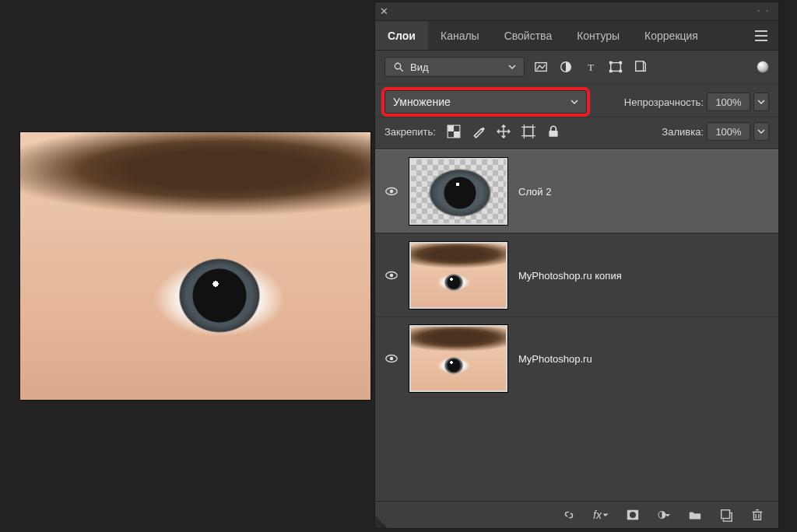 Image resolution: width=797 pixels, height=532 pixels. I want to click on fill-flyout-button, so click(761, 131).